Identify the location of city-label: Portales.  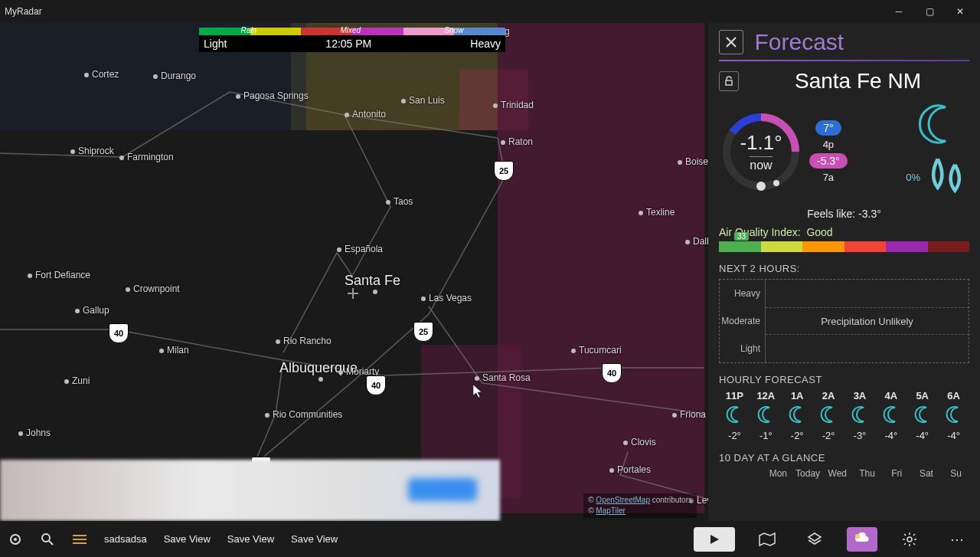
(630, 470).